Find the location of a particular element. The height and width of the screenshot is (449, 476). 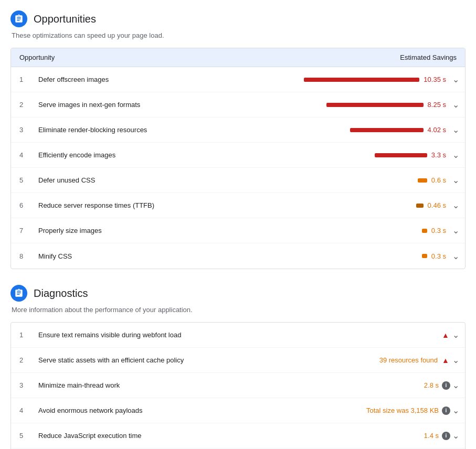

row-label: Serve static assets with an efficient ca… is located at coordinates (207, 360).